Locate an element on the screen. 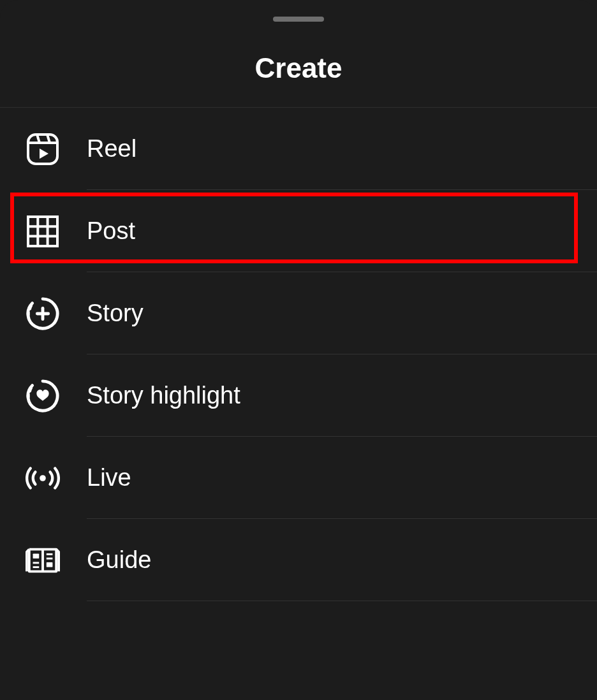 The width and height of the screenshot is (597, 700). live-icon is located at coordinates (43, 478).